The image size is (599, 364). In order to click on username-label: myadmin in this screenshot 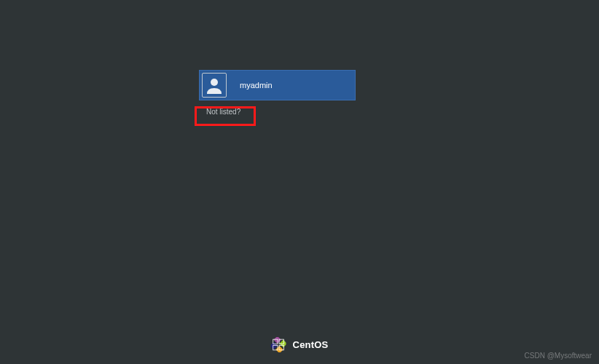, I will do `click(257, 85)`.